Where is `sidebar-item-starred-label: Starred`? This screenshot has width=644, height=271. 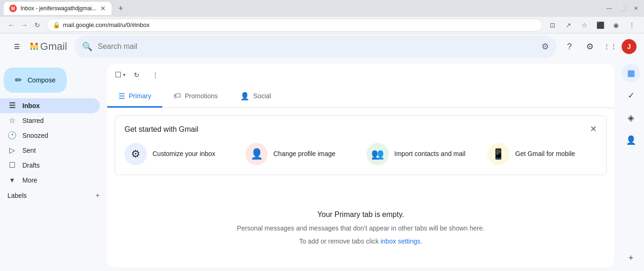 sidebar-item-starred-label: Starred is located at coordinates (57, 121).